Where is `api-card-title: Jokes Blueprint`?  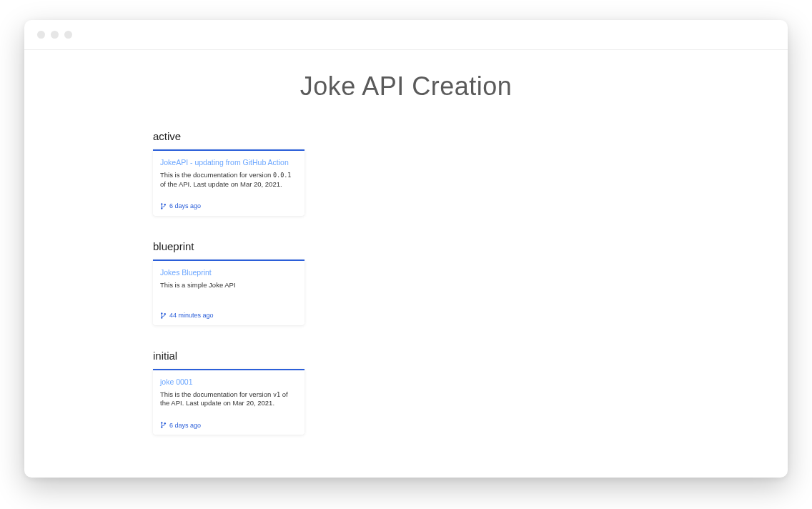 api-card-title: Jokes Blueprint is located at coordinates (229, 272).